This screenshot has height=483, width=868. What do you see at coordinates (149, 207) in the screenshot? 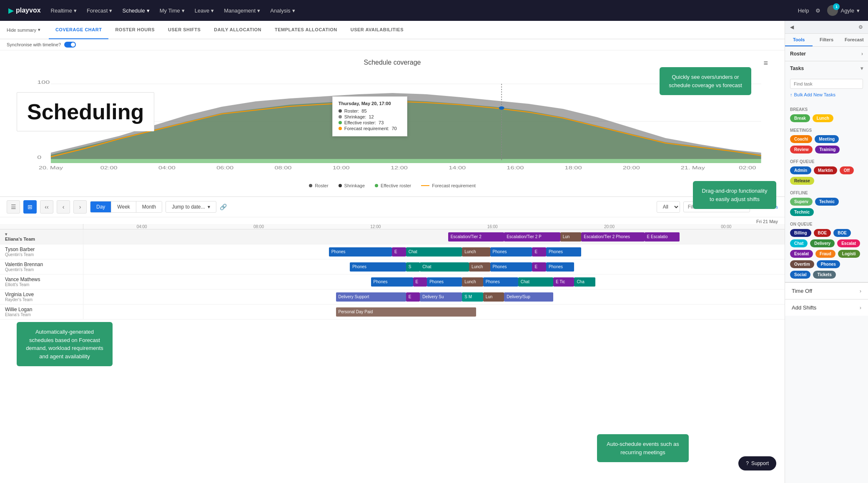
I see `view-month: Month` at bounding box center [149, 207].